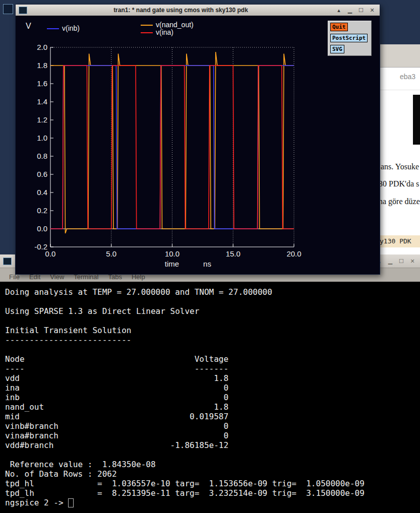  What do you see at coordinates (350, 10) in the screenshot?
I see `plot-minimize-button: ▁` at bounding box center [350, 10].